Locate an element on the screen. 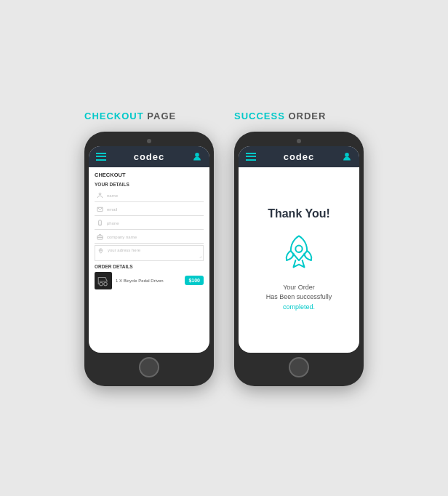 The width and height of the screenshot is (448, 496). name-field: name is located at coordinates (149, 196).